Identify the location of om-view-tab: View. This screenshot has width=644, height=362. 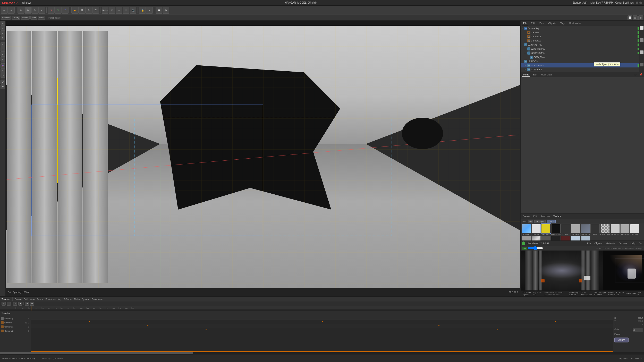
(541, 23).